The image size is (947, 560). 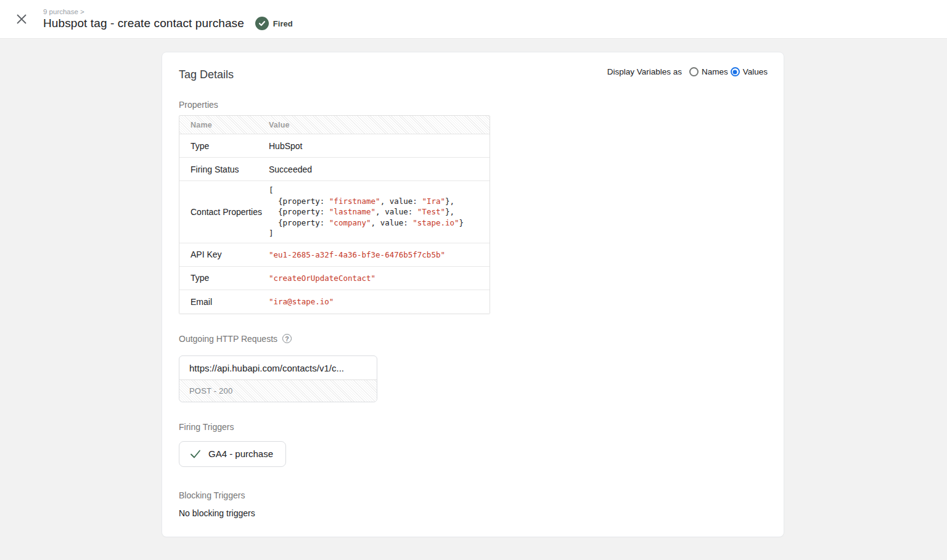 I want to click on fired-status-badge: Fired, so click(x=274, y=23).